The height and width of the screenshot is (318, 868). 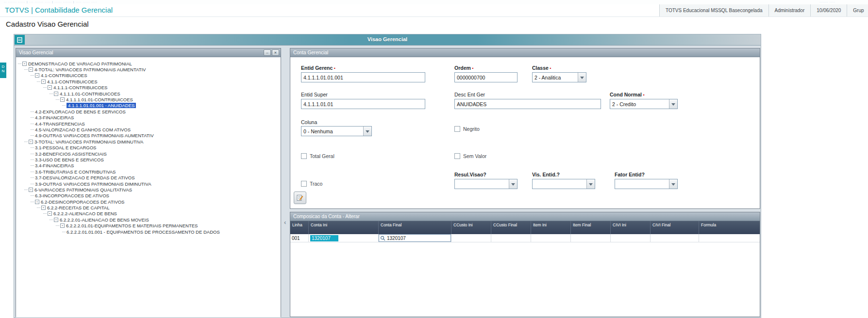 What do you see at coordinates (149, 232) in the screenshot?
I see `tree-item: 6.2.2.2.01.01.001 - EQUIPAMENTOS DE PROC…` at bounding box center [149, 232].